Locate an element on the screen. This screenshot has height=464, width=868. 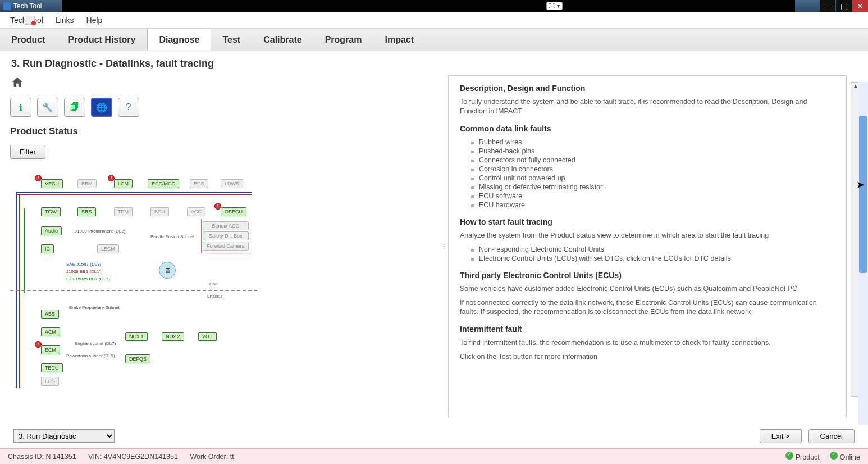
notification-icon is located at coordinates (30, 20).